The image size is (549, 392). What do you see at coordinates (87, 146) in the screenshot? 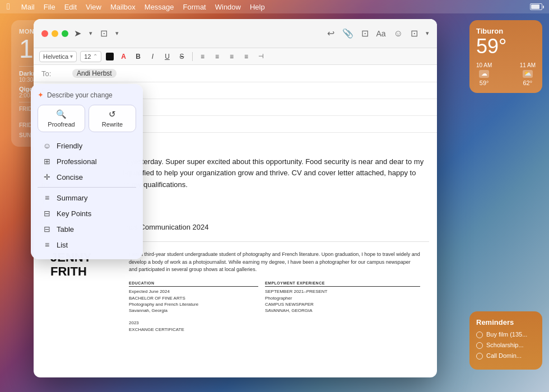
I see `ai-menu-friendly: ☺ Friendly` at bounding box center [87, 146].